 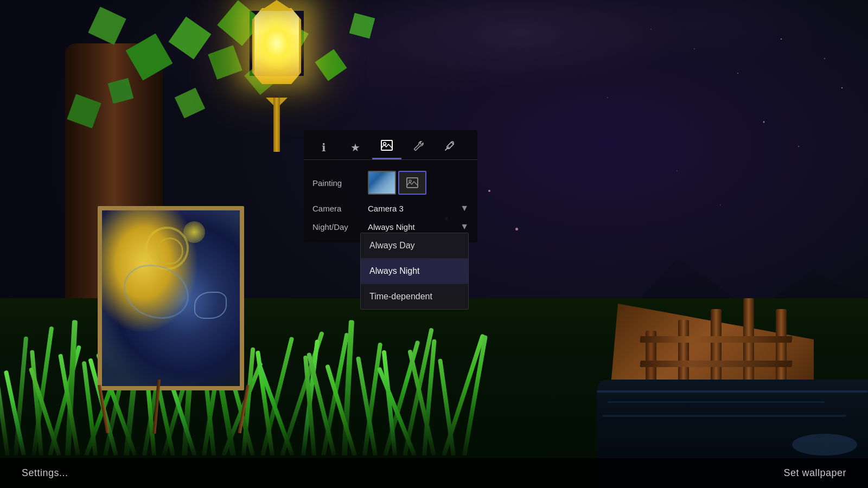 I want to click on lamp-post-pole, so click(x=277, y=125).